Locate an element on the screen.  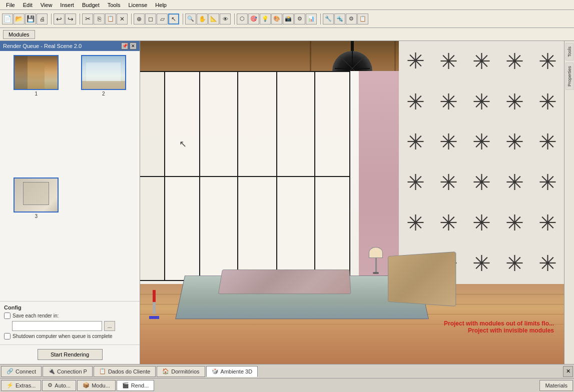
extra-btn1: 🔧 is located at coordinates (328, 19).